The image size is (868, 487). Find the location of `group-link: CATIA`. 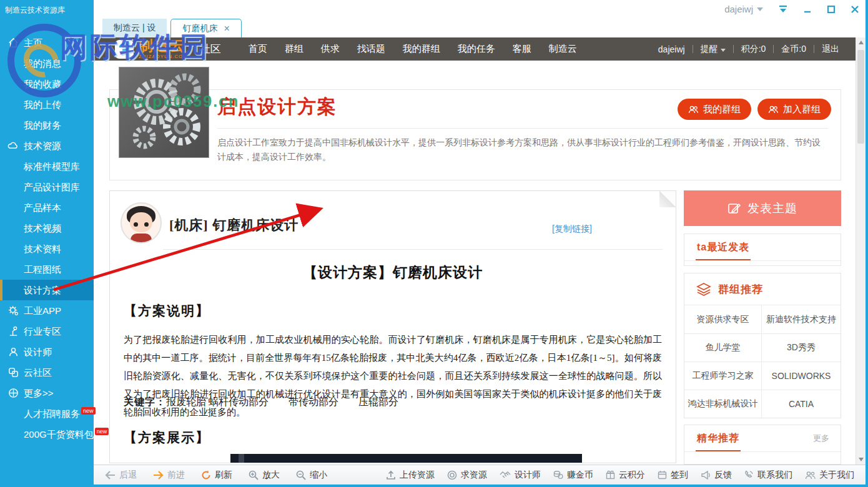

group-link: CATIA is located at coordinates (801, 403).